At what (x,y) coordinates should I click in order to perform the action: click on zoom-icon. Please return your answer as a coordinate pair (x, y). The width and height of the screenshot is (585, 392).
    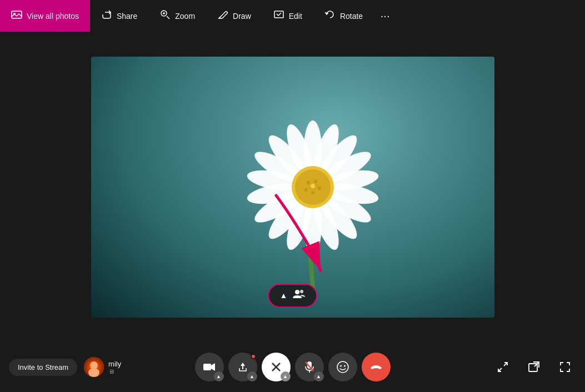
    Looking at the image, I should click on (165, 16).